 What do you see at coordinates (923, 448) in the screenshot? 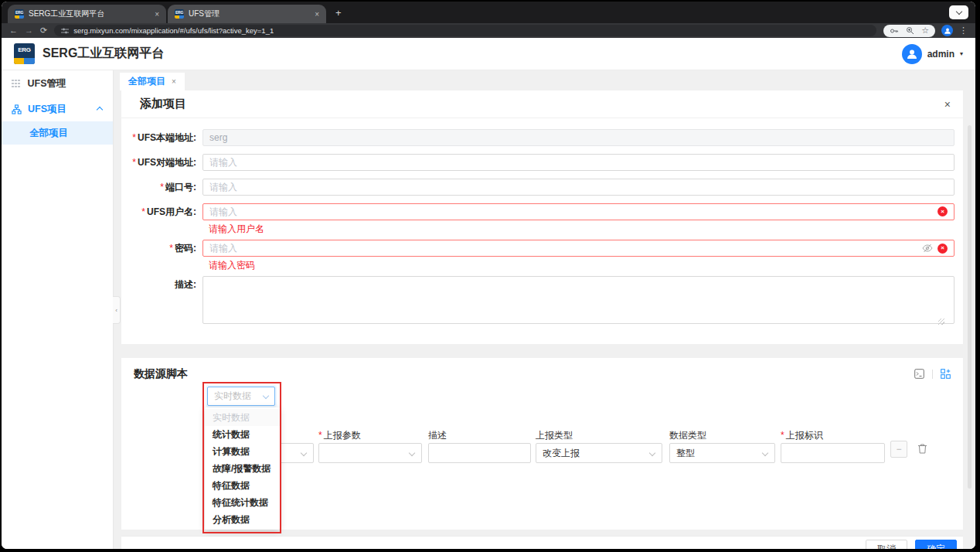
I see `trash-icon` at bounding box center [923, 448].